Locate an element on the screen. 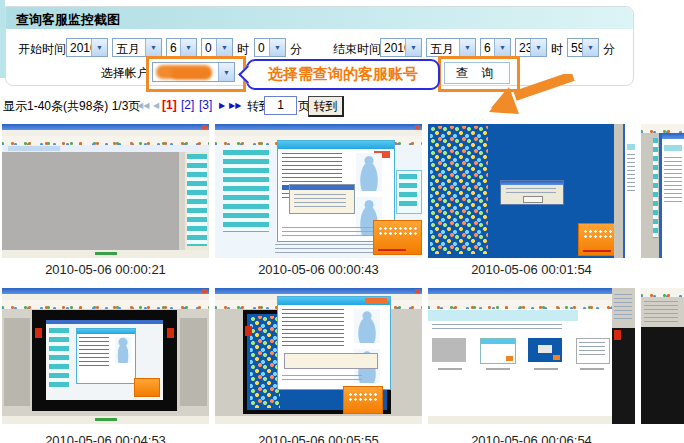 This screenshot has width=684, height=443. first-page-icon: ◀◀ is located at coordinates (143, 106).